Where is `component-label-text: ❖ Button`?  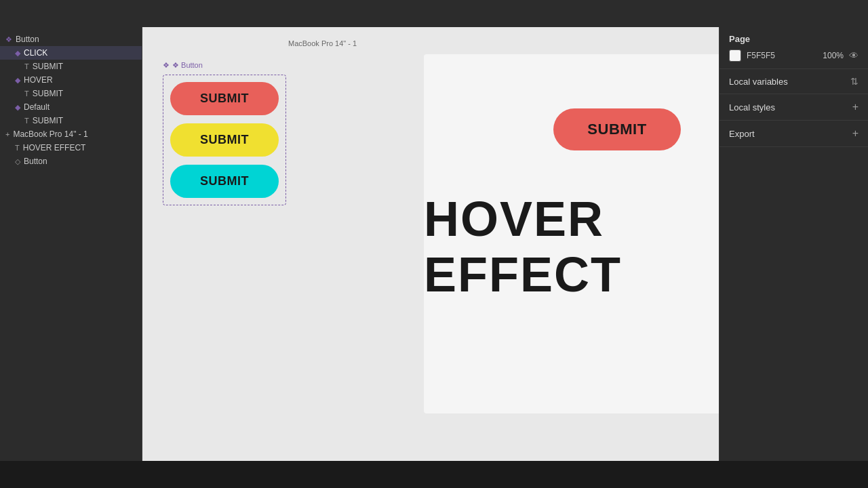
component-label-text: ❖ Button is located at coordinates (187, 65).